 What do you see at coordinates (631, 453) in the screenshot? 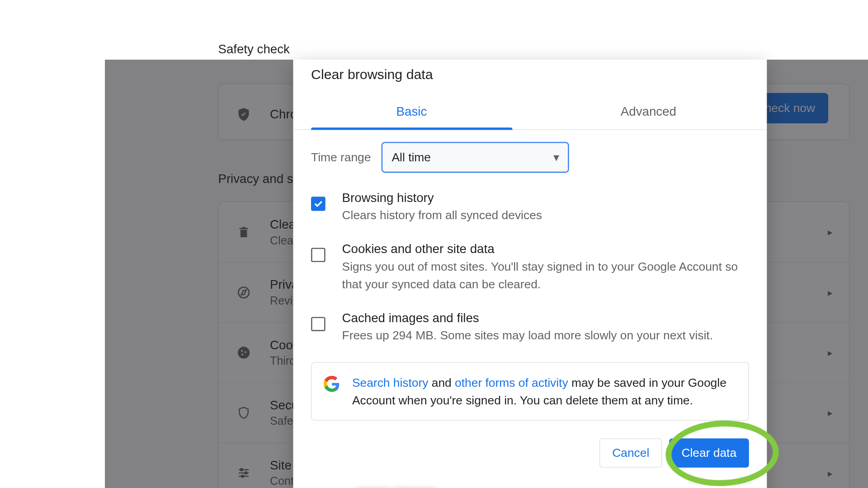
I see `cancel-button: Cancel` at bounding box center [631, 453].